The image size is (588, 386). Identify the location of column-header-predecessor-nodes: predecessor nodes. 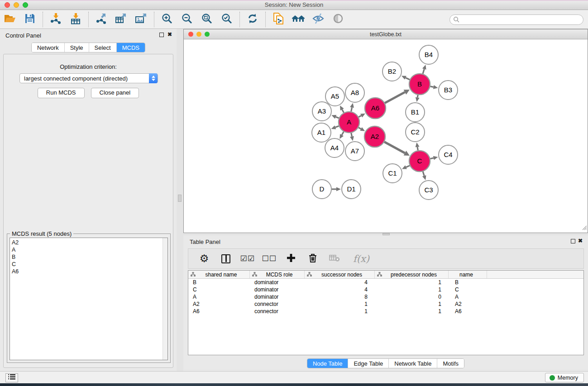
(412, 274).